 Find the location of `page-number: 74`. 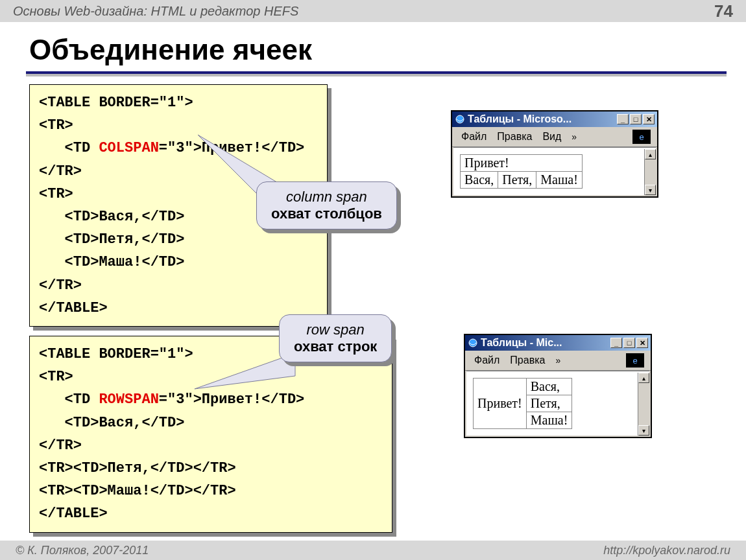

page-number: 74 is located at coordinates (724, 12).